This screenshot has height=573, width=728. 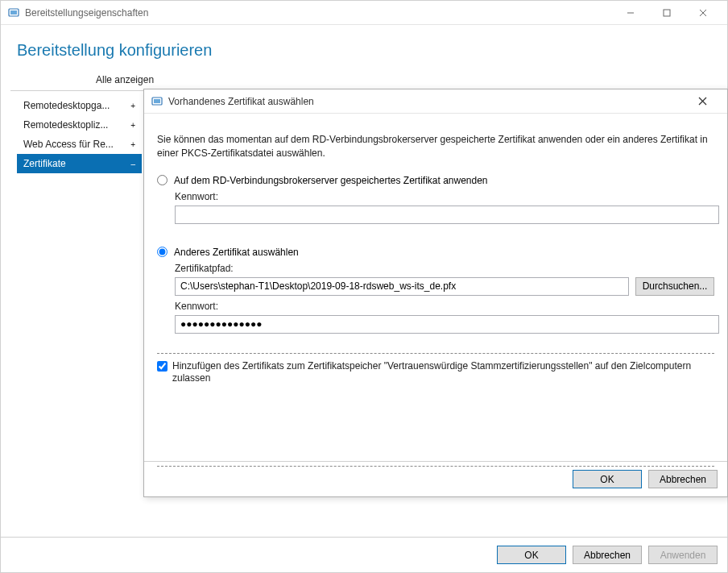 I want to click on window-controls, so click(x=667, y=13).